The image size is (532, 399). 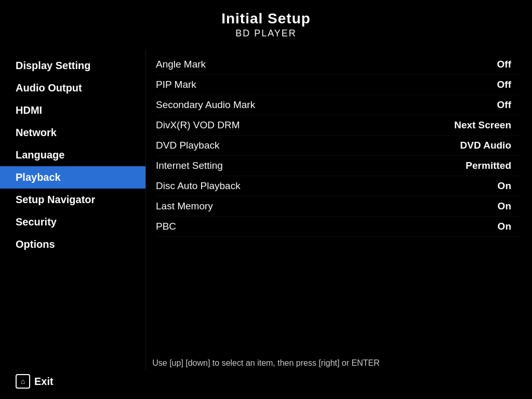 What do you see at coordinates (339, 166) in the screenshot?
I see `menu-row: Internet SettingPermitted` at bounding box center [339, 166].